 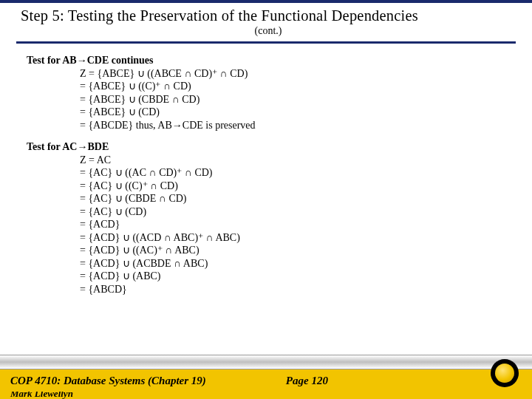 I want to click on footer-bar: COP 4710: Database Systems (Chapter 19) …, so click(x=266, y=381).